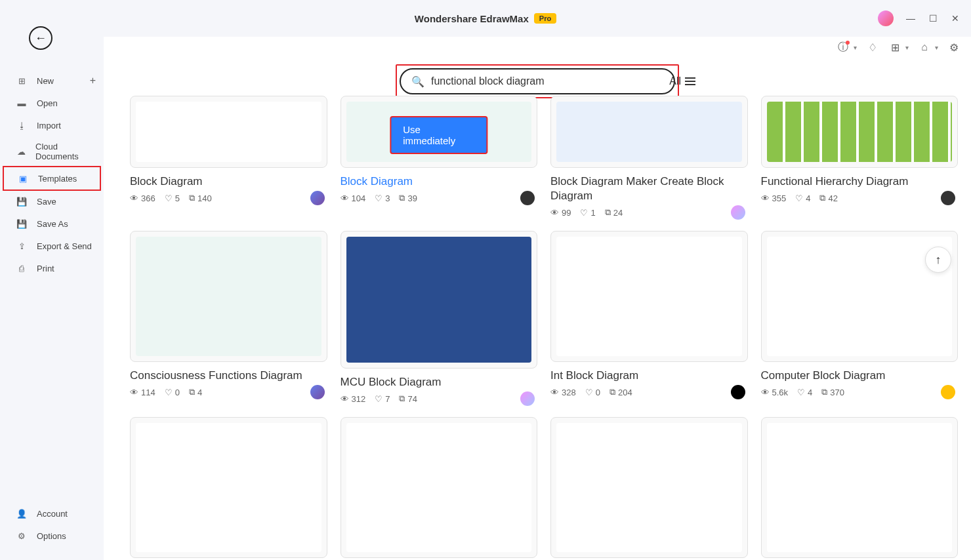 The image size is (971, 560). What do you see at coordinates (804, 392) in the screenshot?
I see `likes-count: ♡ 4` at bounding box center [804, 392].